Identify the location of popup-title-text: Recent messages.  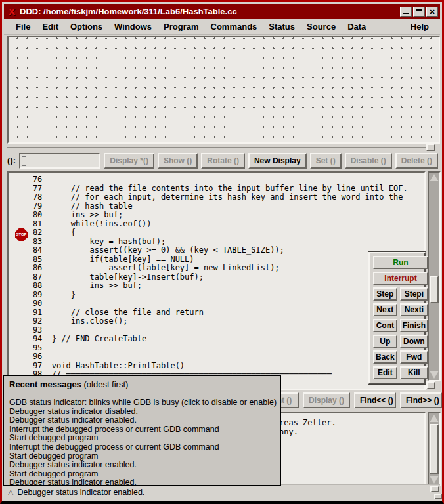
(45, 385).